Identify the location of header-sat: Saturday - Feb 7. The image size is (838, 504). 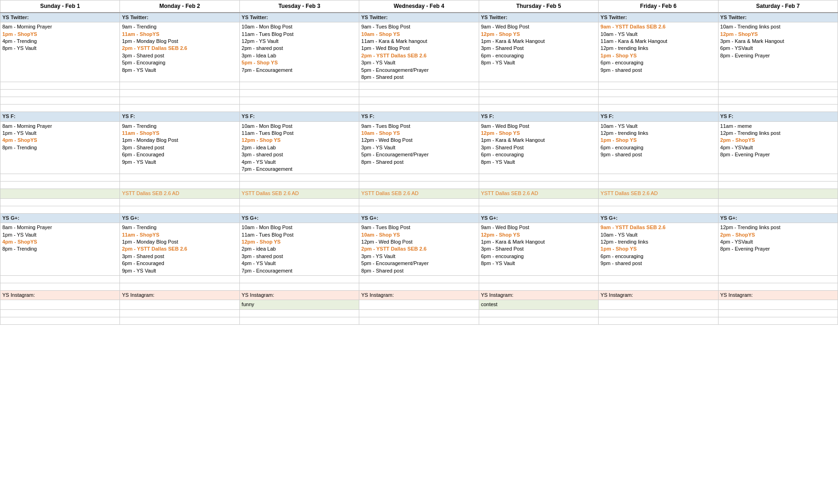
(778, 7).